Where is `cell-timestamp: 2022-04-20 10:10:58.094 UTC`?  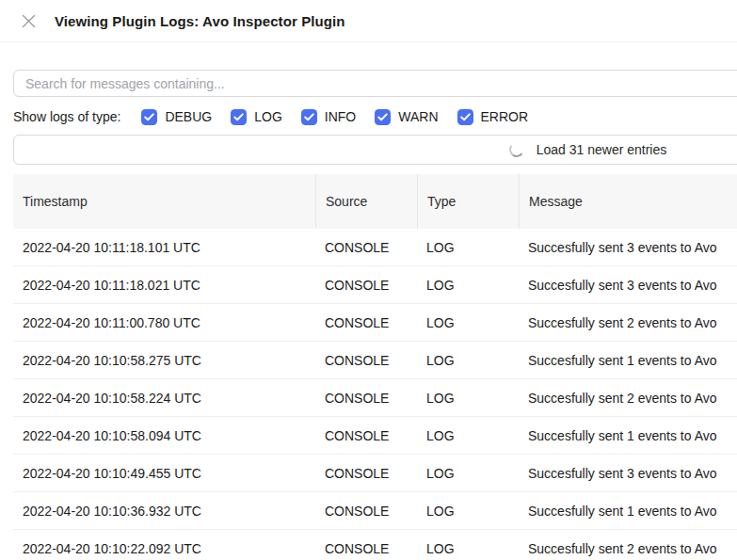 cell-timestamp: 2022-04-20 10:10:58.094 UTC is located at coordinates (164, 435).